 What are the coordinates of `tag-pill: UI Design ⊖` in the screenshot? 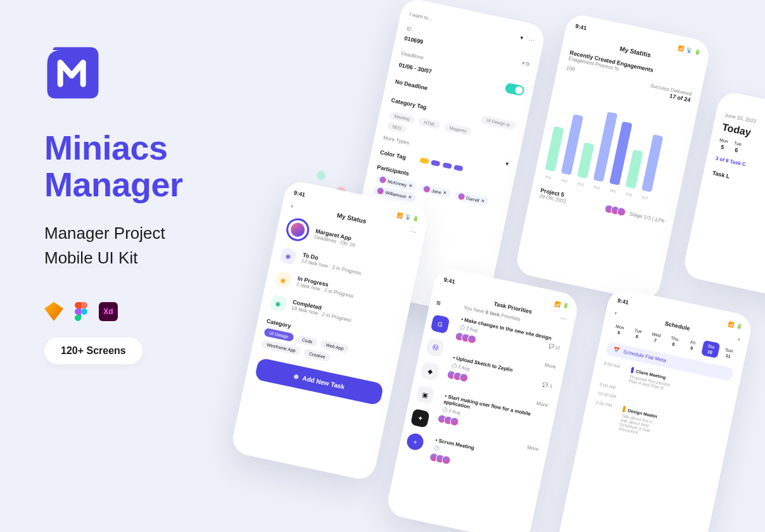 It's located at (498, 123).